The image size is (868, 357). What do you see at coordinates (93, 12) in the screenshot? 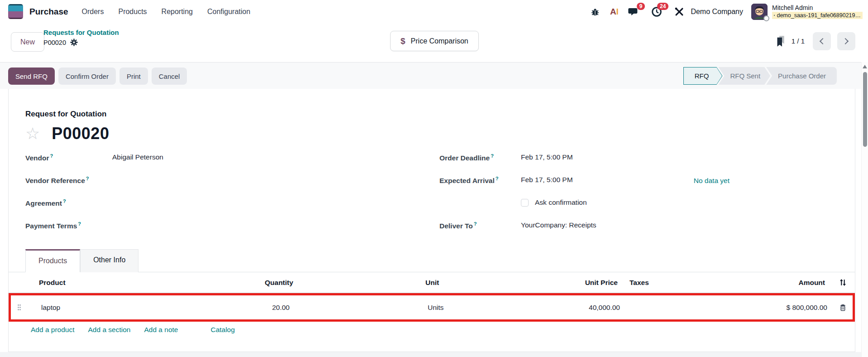
I see `nav-item-orders: Orders` at bounding box center [93, 12].